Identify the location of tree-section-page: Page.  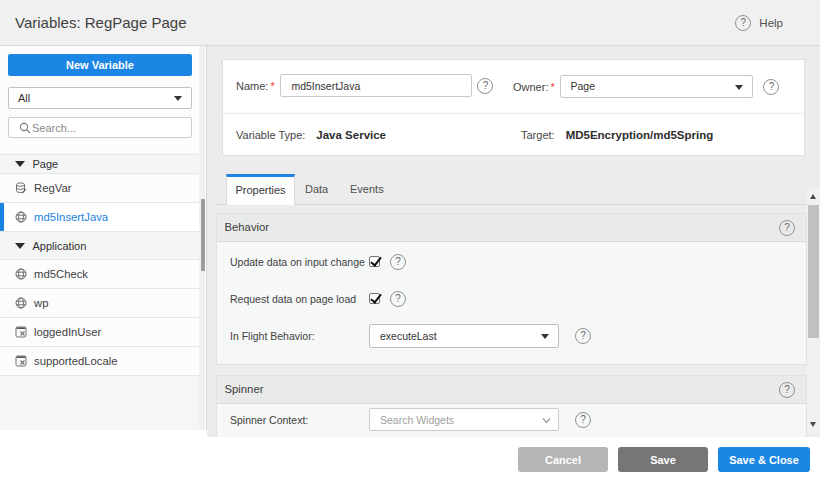
(100, 164).